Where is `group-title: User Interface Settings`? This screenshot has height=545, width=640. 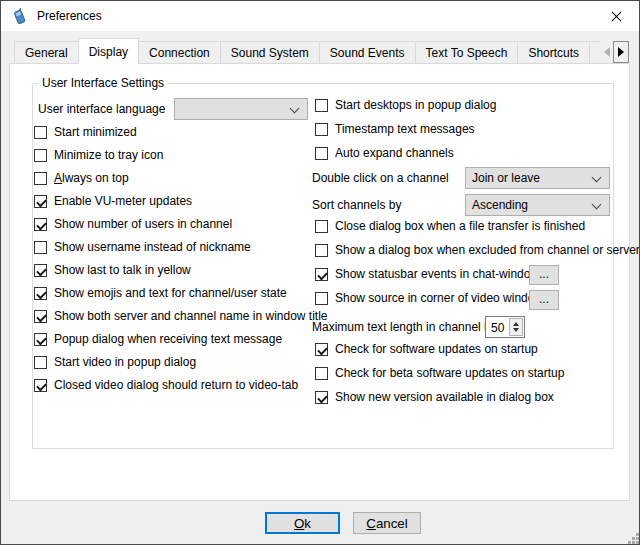
group-title: User Interface Settings is located at coordinates (103, 83).